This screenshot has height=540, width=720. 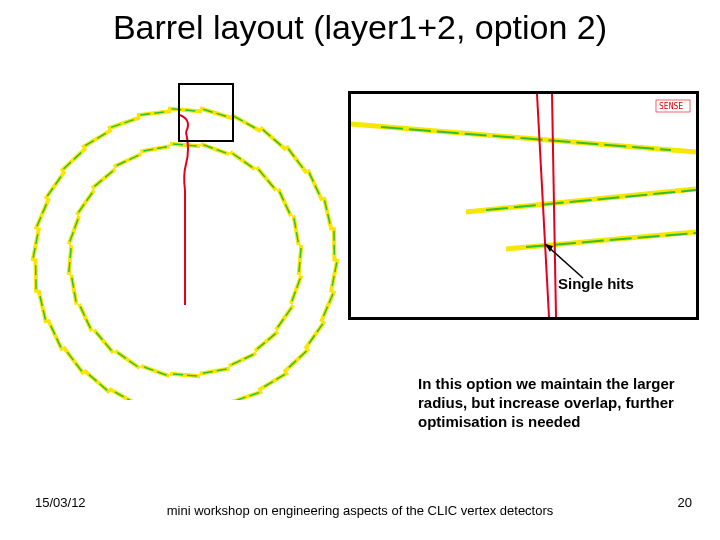 I want to click on stave-bot, so click(x=601, y=240).